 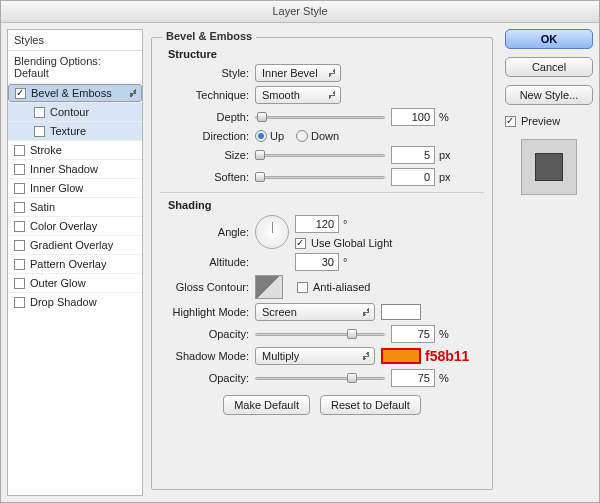 I want to click on highlight-mode-select: Screen, so click(x=315, y=312).